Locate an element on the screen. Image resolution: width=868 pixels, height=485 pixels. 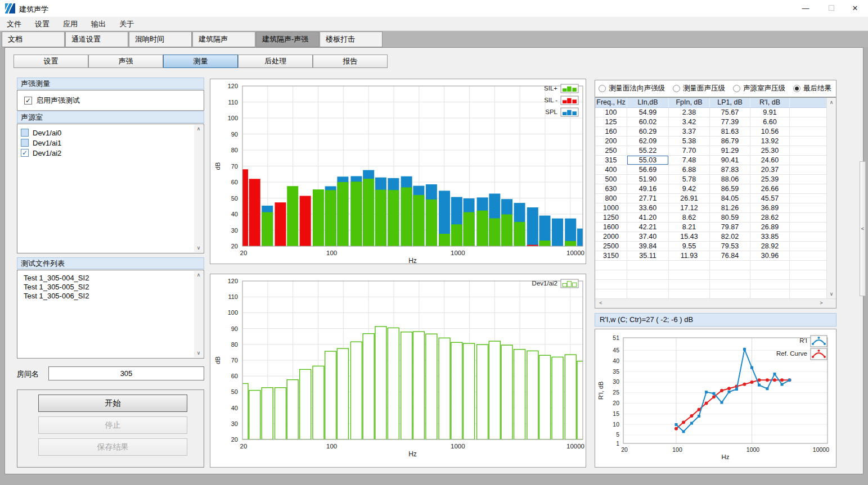
table-cell: 33.60 is located at coordinates (648, 208).